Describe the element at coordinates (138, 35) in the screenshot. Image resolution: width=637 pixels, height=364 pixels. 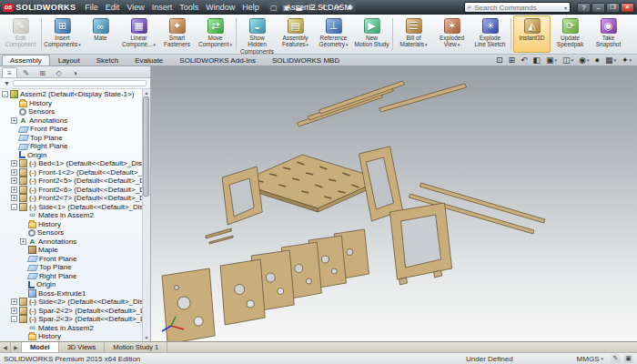
I see `linear-component-pattern-button: ▦LinearCompone...▾` at that location.